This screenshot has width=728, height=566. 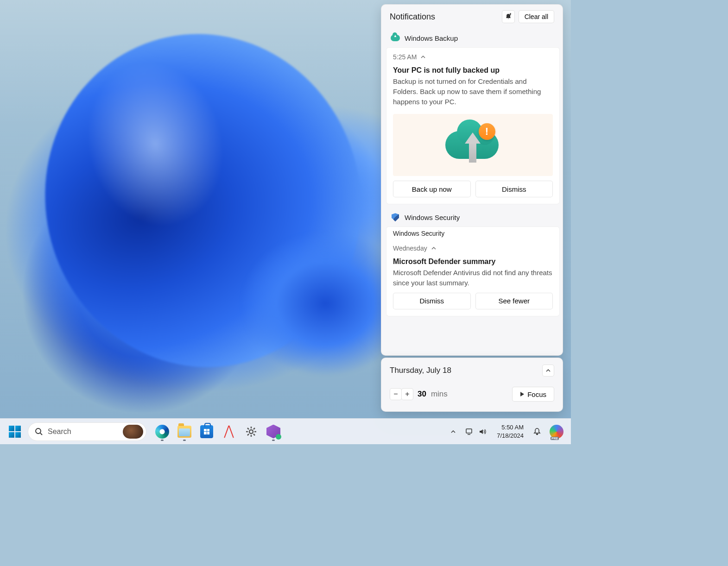 What do you see at coordinates (473, 304) in the screenshot?
I see `notification-actions: Dismiss See fewer` at bounding box center [473, 304].